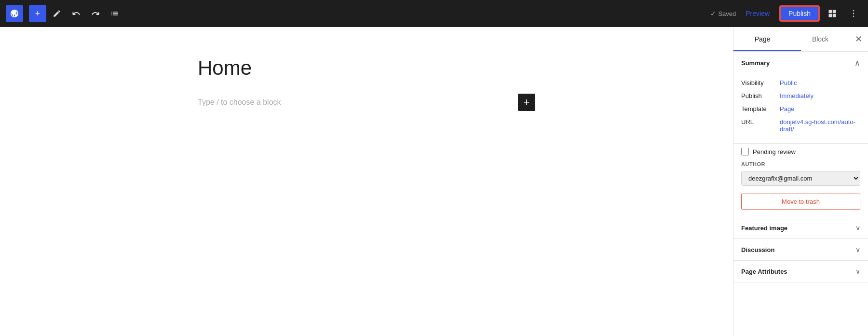 The height and width of the screenshot is (336, 868). I want to click on publish-label: Publish, so click(760, 96).